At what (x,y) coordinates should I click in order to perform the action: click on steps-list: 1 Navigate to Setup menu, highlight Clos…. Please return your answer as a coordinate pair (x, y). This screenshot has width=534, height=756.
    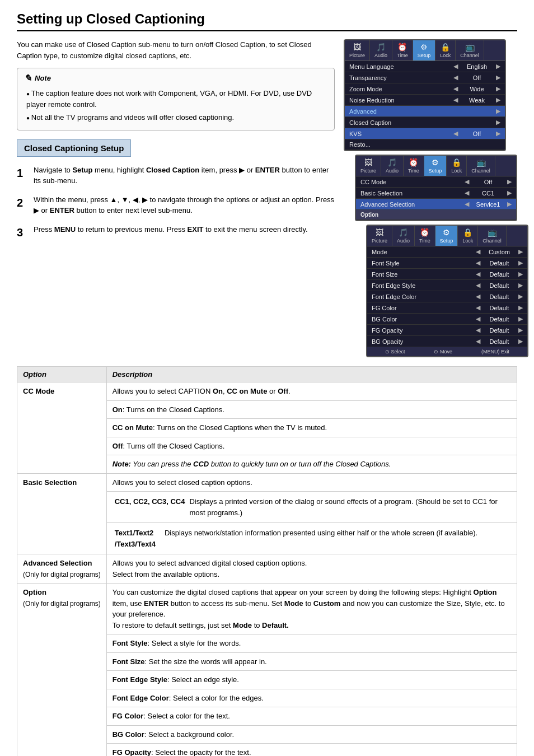
    Looking at the image, I should click on (176, 203).